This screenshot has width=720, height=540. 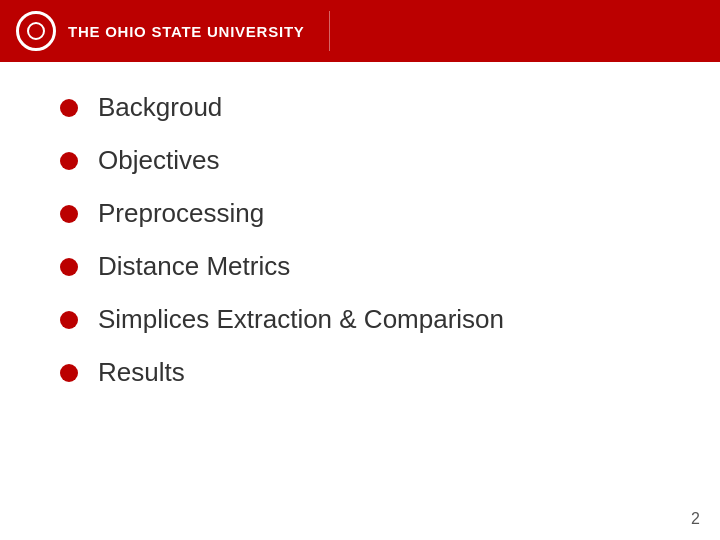 What do you see at coordinates (301, 320) in the screenshot?
I see `bullet-text-5: Simplices Extraction & Comparison` at bounding box center [301, 320].